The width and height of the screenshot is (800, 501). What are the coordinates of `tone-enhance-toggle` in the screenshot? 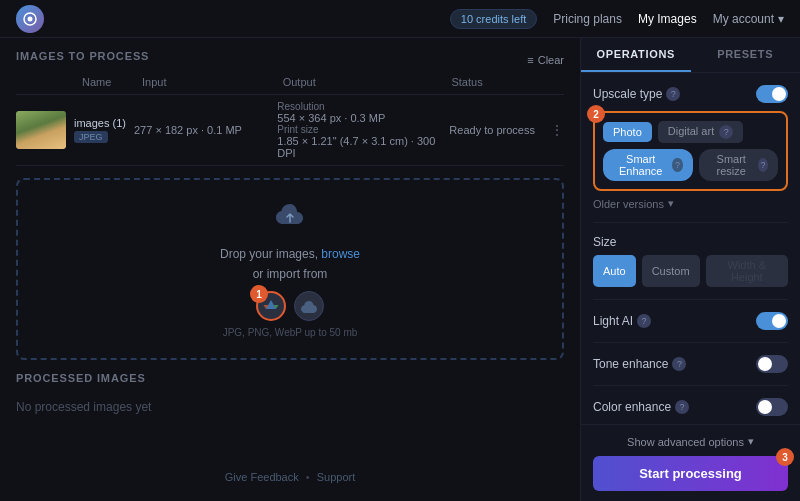 It's located at (772, 364).